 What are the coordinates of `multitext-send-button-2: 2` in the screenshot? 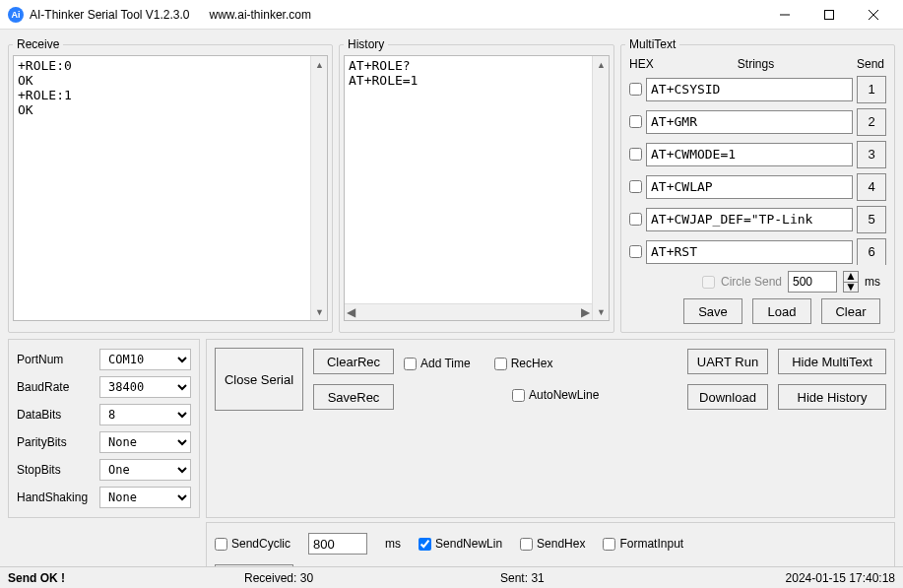 It's located at (871, 122).